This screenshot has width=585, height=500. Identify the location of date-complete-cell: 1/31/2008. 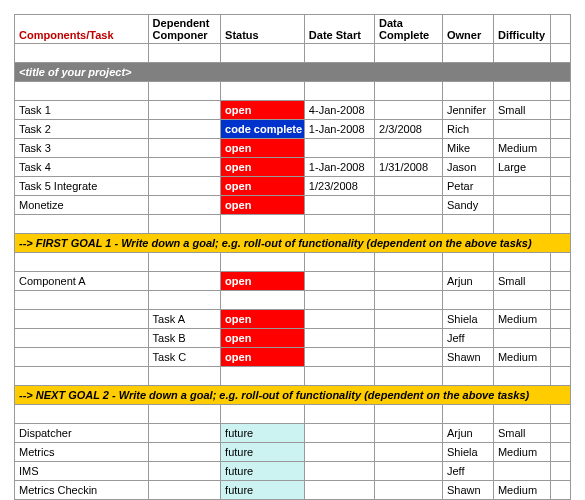
(409, 168).